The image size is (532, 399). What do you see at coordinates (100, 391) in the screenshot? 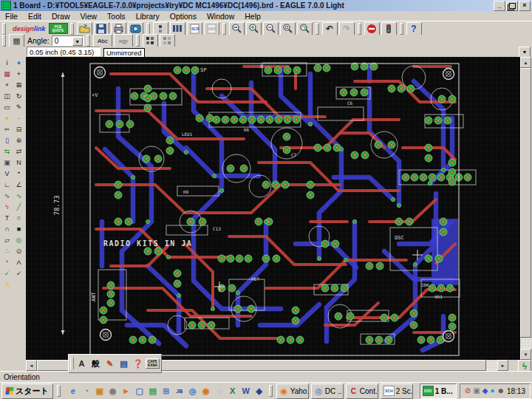
I see `quicklaunch-photo-icon: ▣` at bounding box center [100, 391].